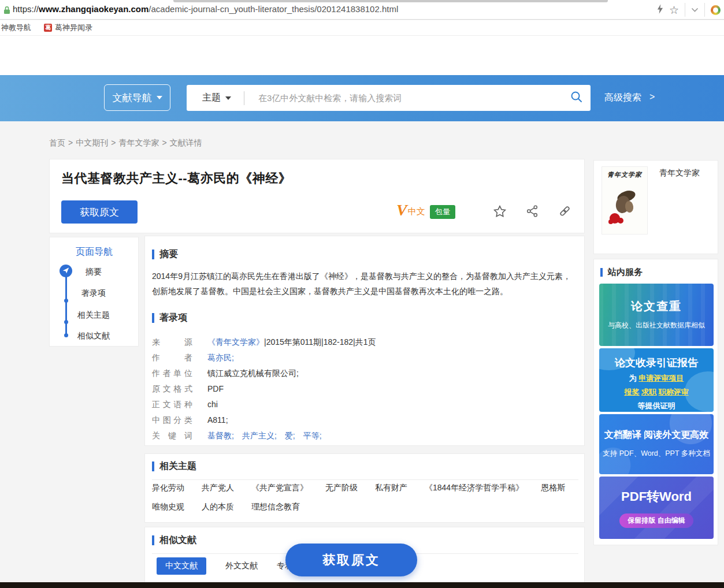  I want to click on service-plagiarism-check: 论文查重 与高校、出版社文献数据库相似, so click(656, 315).